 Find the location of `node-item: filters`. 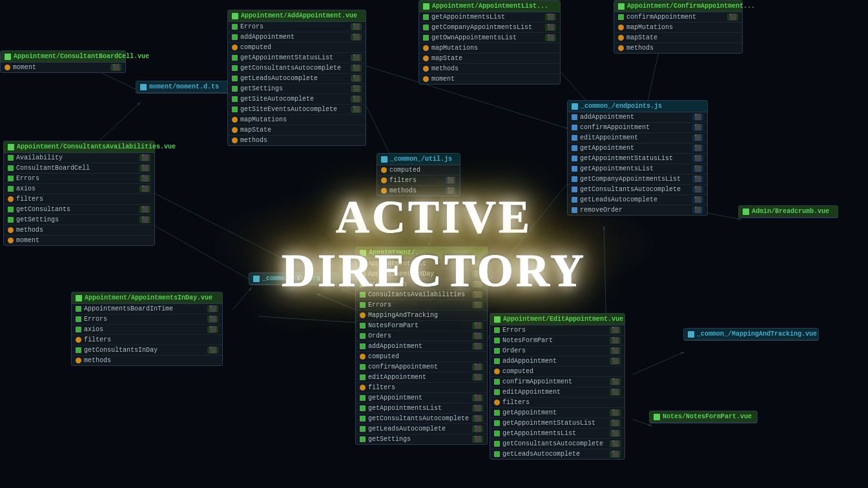

node-item: filters is located at coordinates (421, 388).